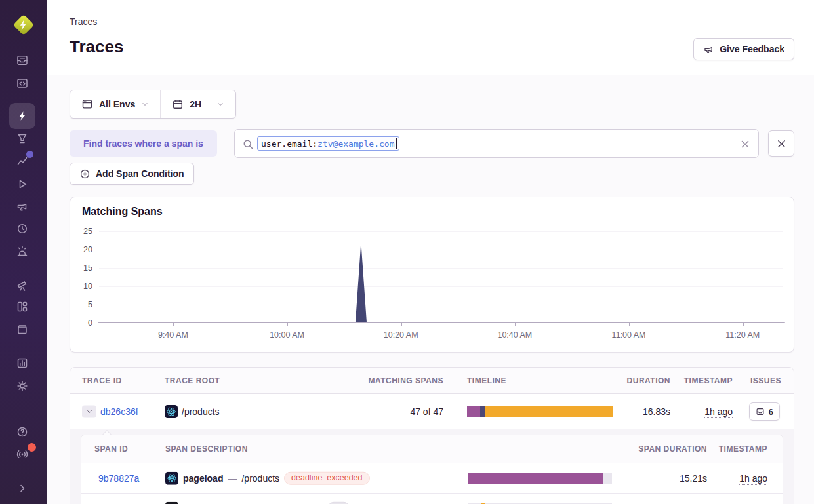 This screenshot has height=504, width=814. Describe the element at coordinates (178, 104) in the screenshot. I see `calendar-icon` at that location.